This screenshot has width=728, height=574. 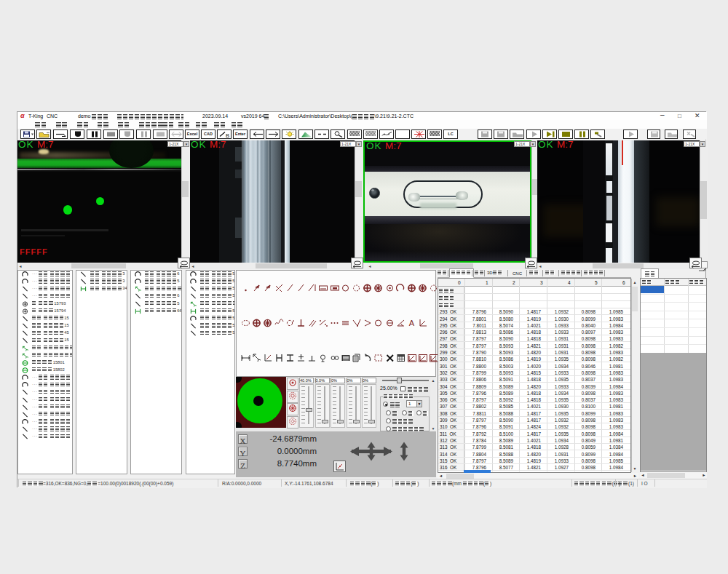 What do you see at coordinates (412, 323) in the screenshot?
I see `svg-text: A` at bounding box center [412, 323].